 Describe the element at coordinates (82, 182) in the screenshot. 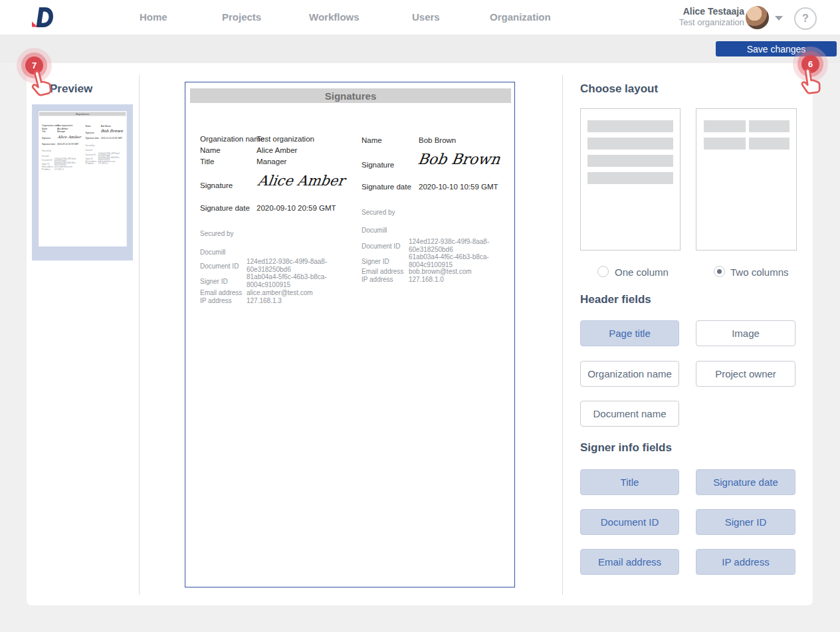

I see `preview-thumbnail: Signatures Organization nameTest organiz…` at that location.